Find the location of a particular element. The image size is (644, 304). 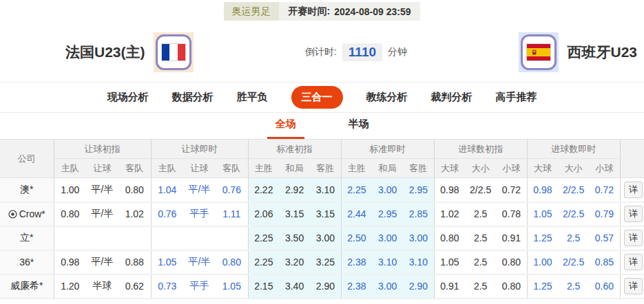

odds-cell: 0.73 is located at coordinates (167, 286).